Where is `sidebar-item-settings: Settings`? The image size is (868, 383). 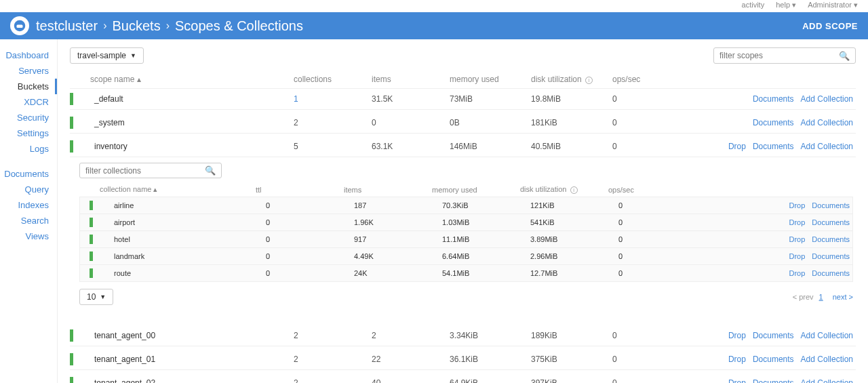
sidebar-item-settings: Settings is located at coordinates (28, 133).